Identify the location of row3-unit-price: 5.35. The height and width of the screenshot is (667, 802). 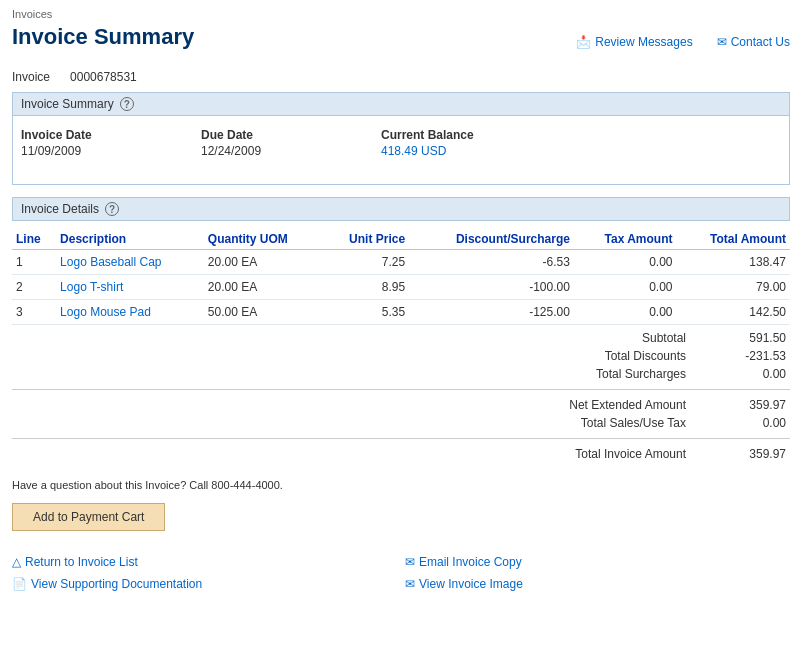
(366, 312).